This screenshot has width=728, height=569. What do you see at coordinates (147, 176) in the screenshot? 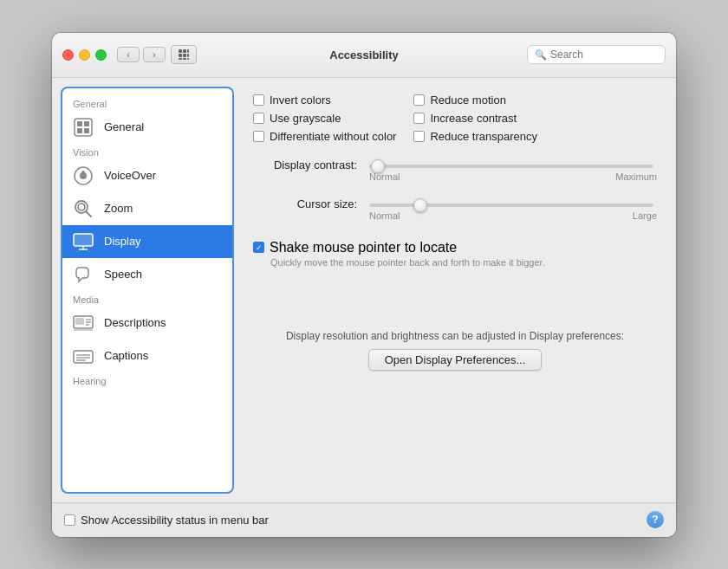
I see `sidebar-item-voiceover: VoiceOver` at bounding box center [147, 176].